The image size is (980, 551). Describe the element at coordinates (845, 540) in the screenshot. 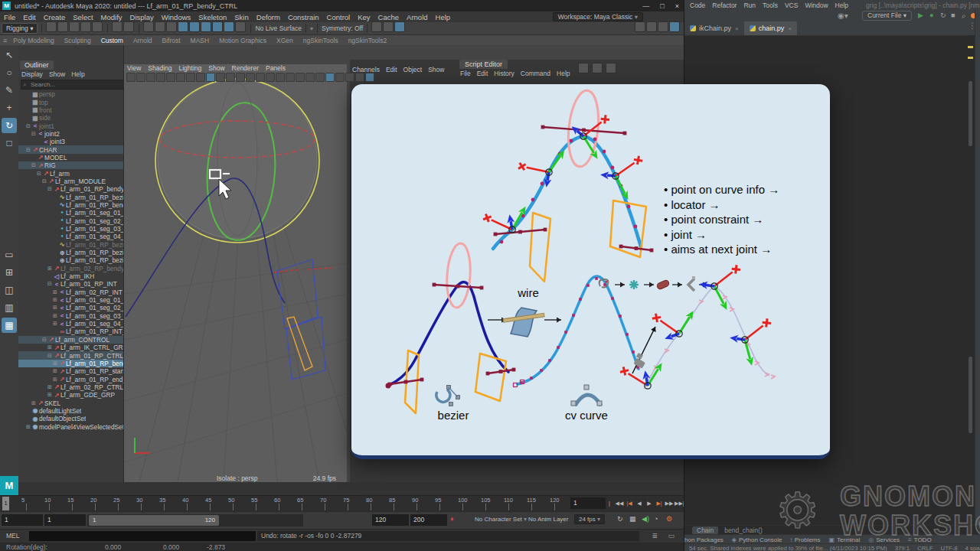

I see `tool-window-terminal: ▣Terminal` at that location.